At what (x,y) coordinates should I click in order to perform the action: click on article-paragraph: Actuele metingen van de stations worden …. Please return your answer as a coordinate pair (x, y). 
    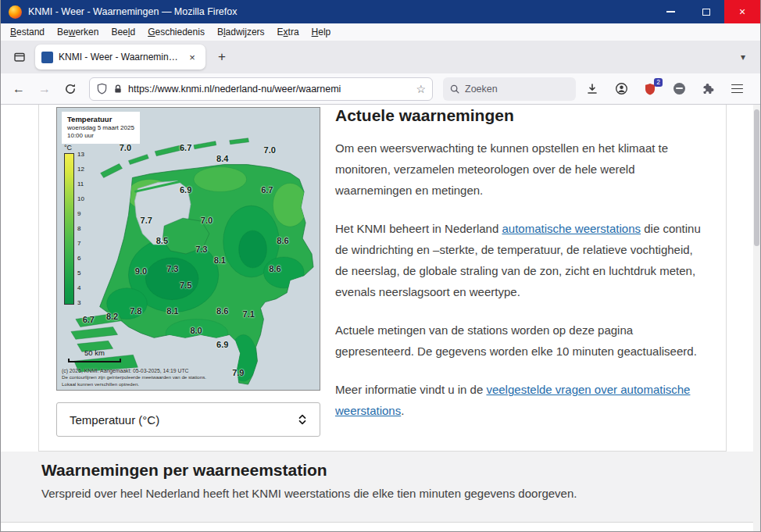
    Looking at the image, I should click on (521, 341).